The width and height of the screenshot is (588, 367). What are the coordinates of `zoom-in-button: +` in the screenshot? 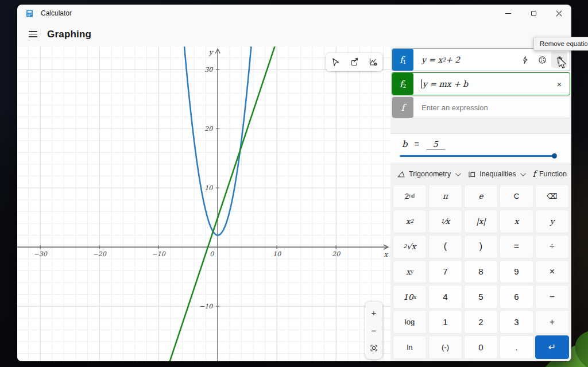 It's located at (374, 312).